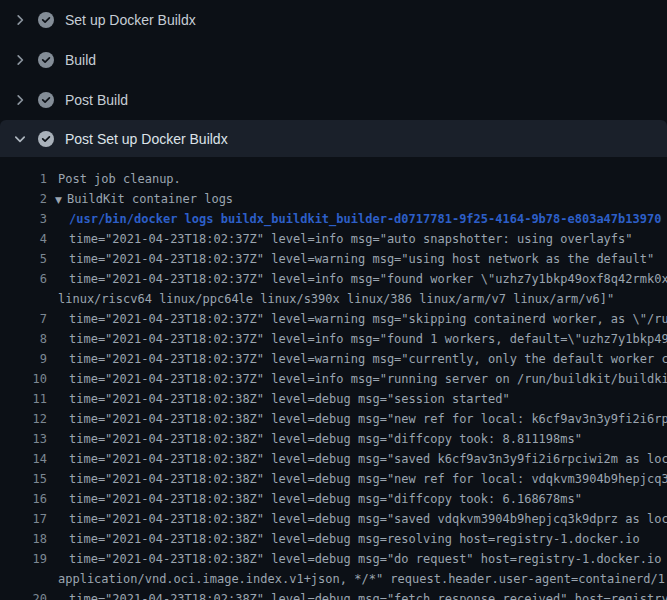  What do you see at coordinates (334, 579) in the screenshot?
I see `log-row: application/vnd.oci.image.index.v1+json,…` at bounding box center [334, 579].